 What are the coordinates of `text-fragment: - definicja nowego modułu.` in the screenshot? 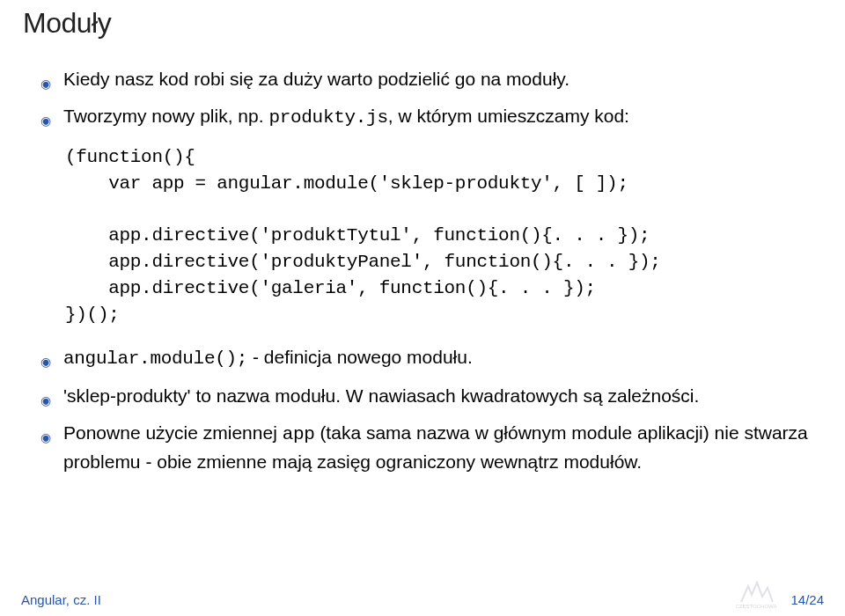 It's located at (360, 357).